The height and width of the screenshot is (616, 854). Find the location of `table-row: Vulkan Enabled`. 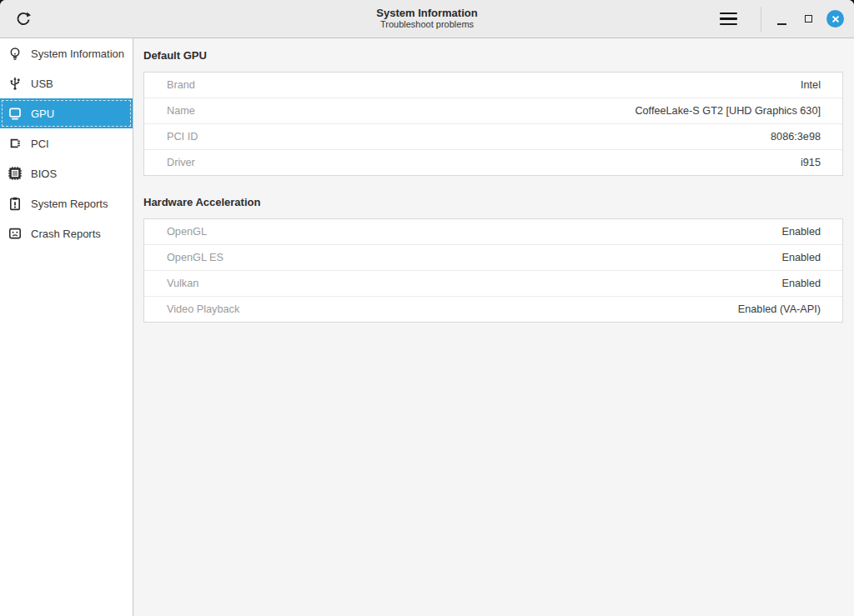

table-row: Vulkan Enabled is located at coordinates (494, 283).